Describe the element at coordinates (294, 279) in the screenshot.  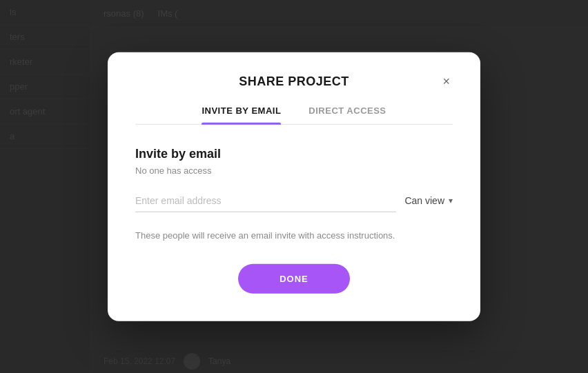
I see `done-button: DONE` at that location.